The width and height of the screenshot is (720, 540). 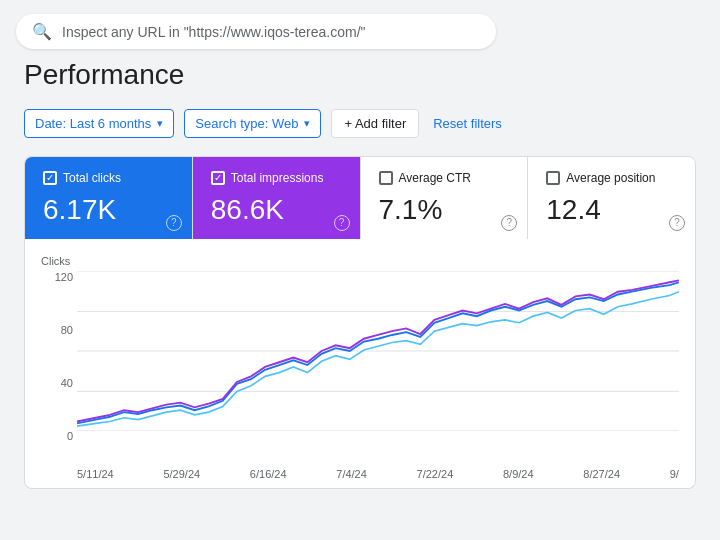 I want to click on metric-header-ctr: Average CTR, so click(x=444, y=178).